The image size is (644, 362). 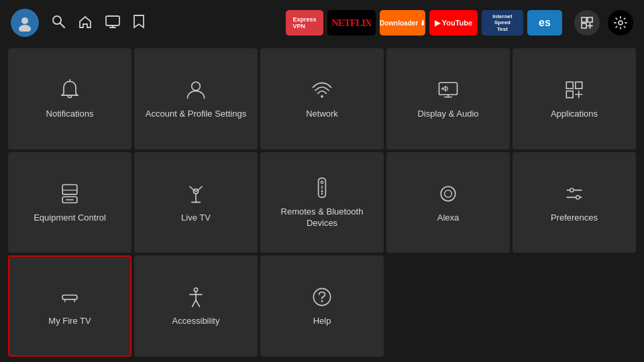 I want to click on livetv-label: Live TV, so click(x=196, y=219).